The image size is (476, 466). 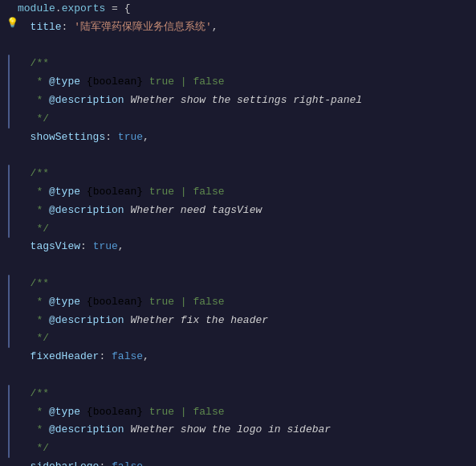 I want to click on line-content-8: showSettings: true,, so click(x=247, y=138).